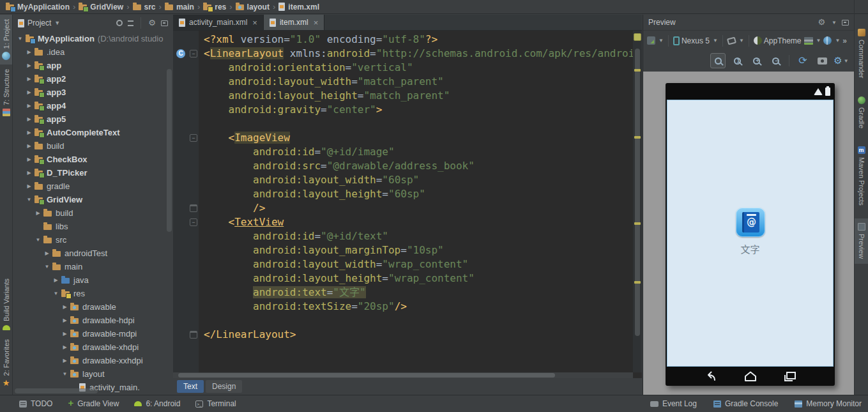 The image size is (868, 412). Describe the element at coordinates (130, 23) in the screenshot. I see `collapse-all-icon` at that location.